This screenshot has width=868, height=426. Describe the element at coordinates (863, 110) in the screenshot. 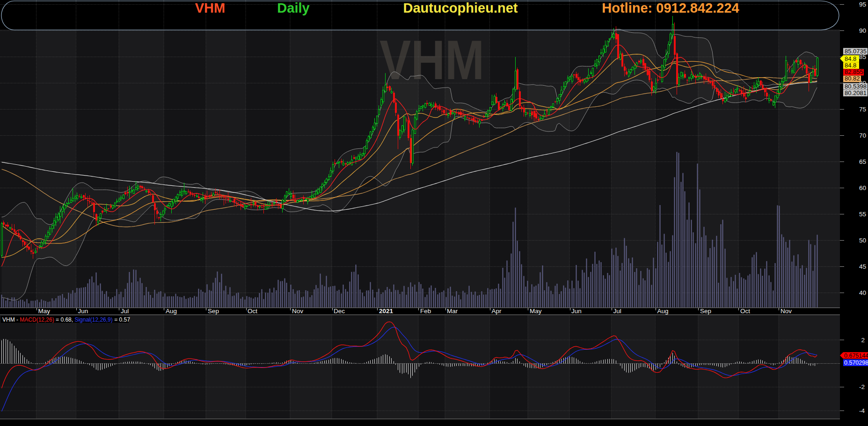

I see `svg-text: 75` at that location.